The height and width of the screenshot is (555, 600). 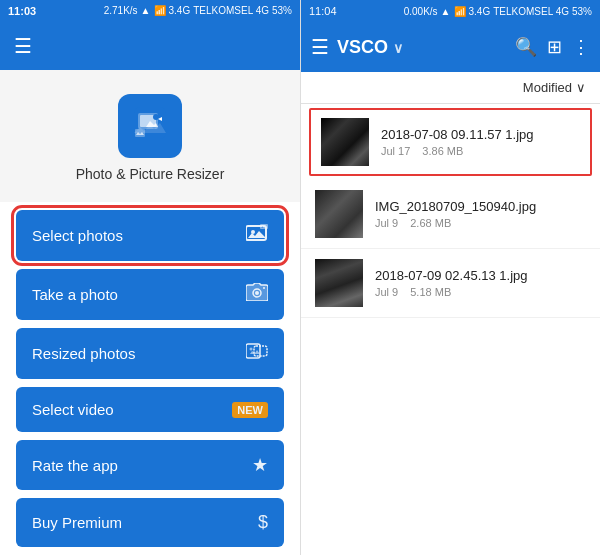 I want to click on signal-icon: ▲, so click(x=146, y=10).